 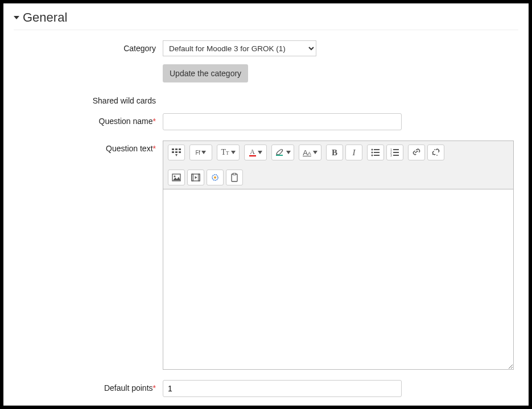 What do you see at coordinates (215, 177) in the screenshot?
I see `gear-color-icon` at bounding box center [215, 177].